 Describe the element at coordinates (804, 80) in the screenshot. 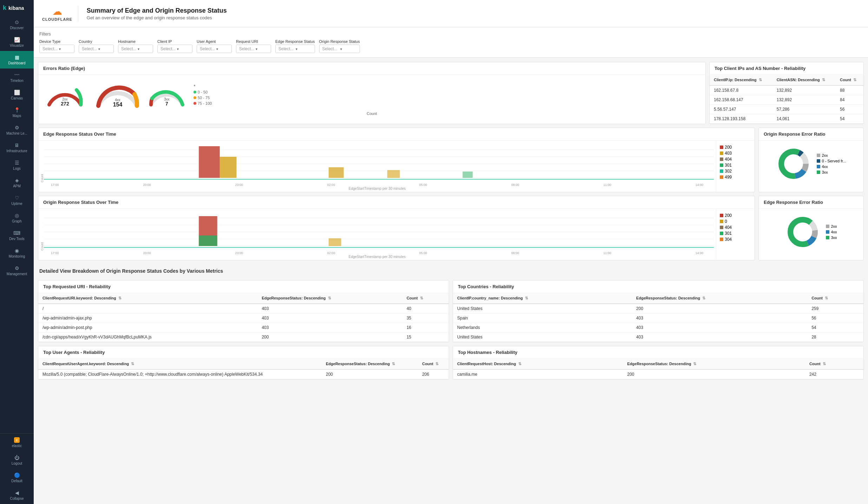

I see `th-client-asn: ClientASN: Descending ⇅` at that location.